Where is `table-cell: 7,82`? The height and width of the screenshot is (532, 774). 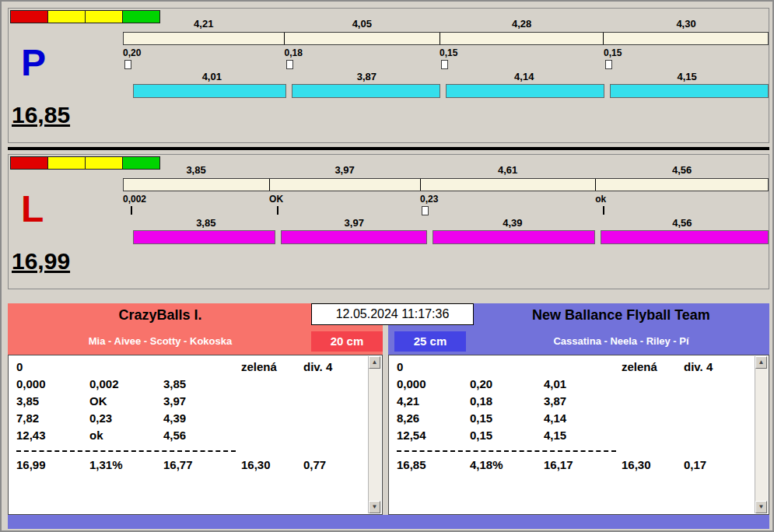
table-cell: 7,82 is located at coordinates (53, 418).